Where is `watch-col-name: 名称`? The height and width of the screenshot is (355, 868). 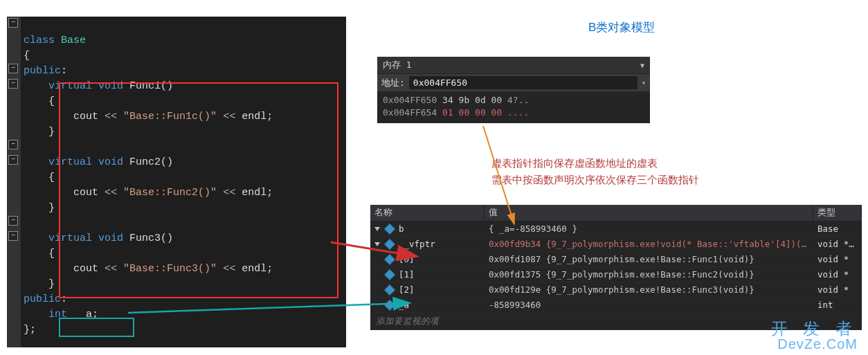 watch-col-name: 名称 is located at coordinates (428, 213).